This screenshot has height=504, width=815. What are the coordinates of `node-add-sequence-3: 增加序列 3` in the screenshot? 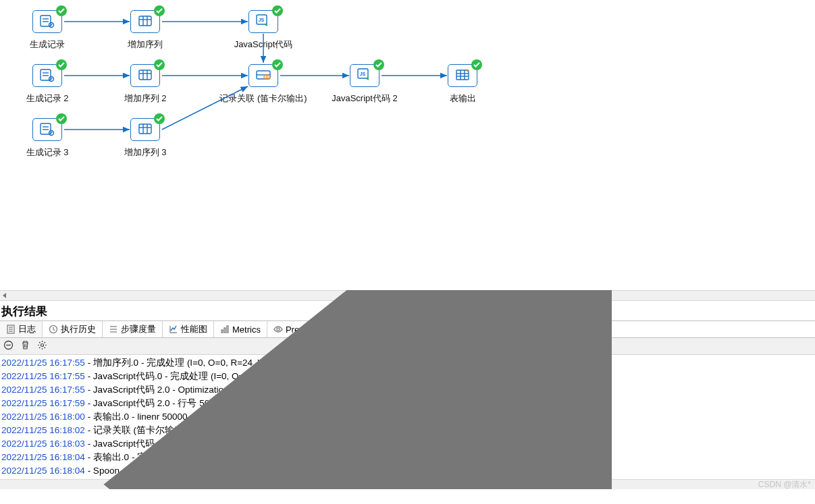 It's located at (145, 138).